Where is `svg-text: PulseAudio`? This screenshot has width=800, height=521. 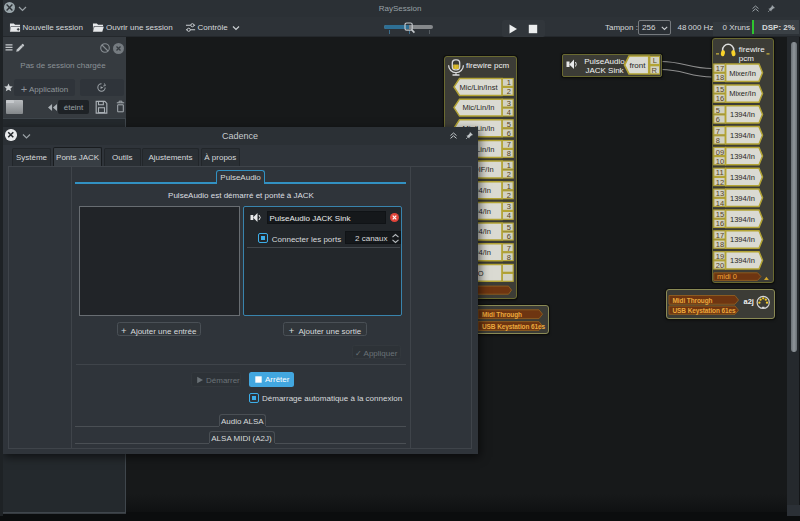 svg-text: PulseAudio is located at coordinates (604, 60).